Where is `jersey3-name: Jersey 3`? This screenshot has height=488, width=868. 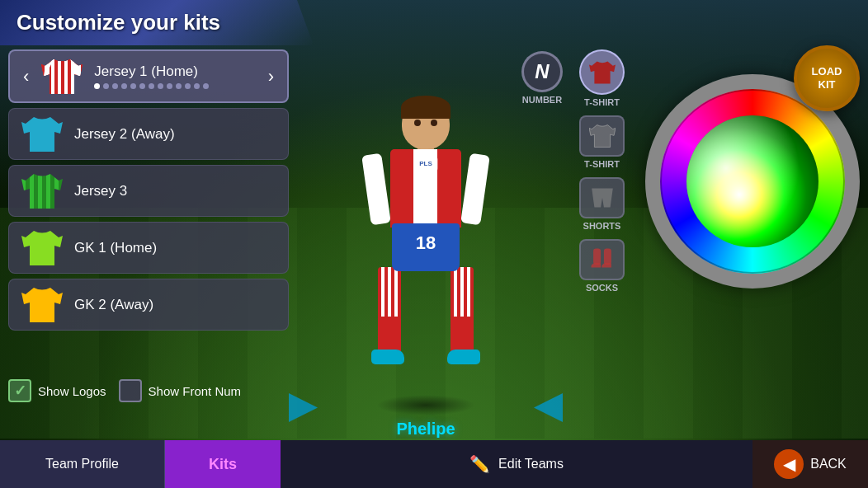 jersey3-name: Jersey 3 is located at coordinates (101, 191).